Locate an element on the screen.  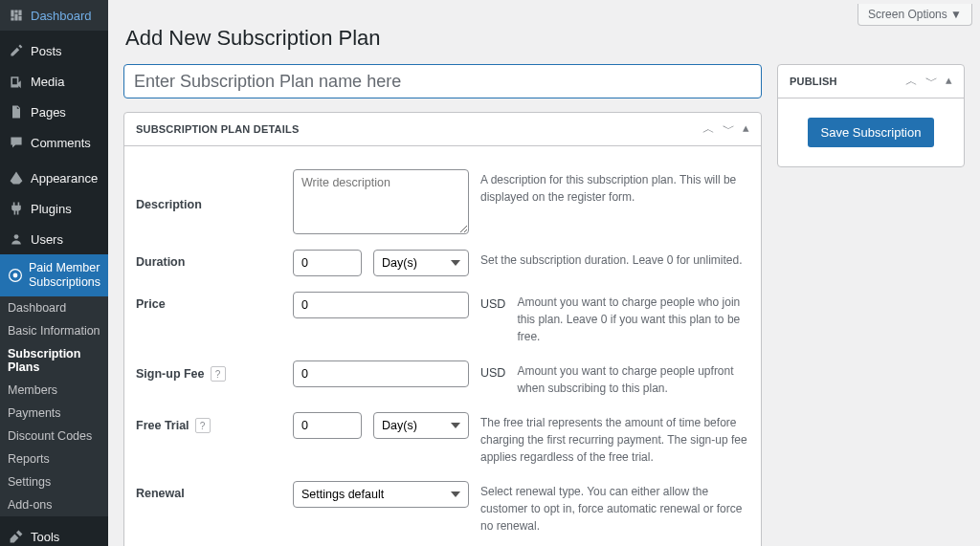
description-label: Description is located at coordinates (209, 202).